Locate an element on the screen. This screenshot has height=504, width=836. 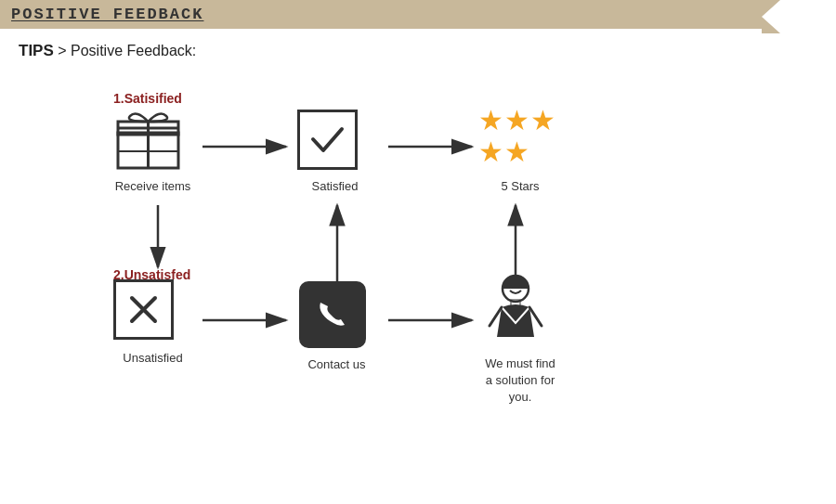
header-title: POSITIVE FEEDBACK is located at coordinates (108, 15).